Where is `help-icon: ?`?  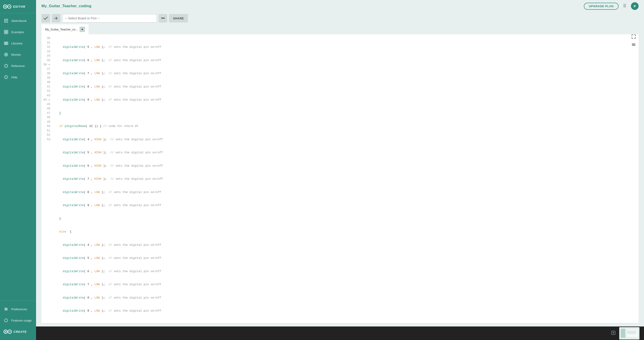 help-icon: ? is located at coordinates (6, 77).